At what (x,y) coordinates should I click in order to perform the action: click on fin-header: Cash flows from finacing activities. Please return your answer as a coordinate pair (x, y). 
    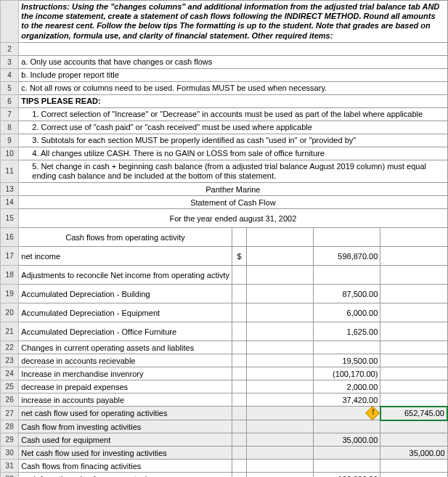
    Looking at the image, I should click on (125, 466).